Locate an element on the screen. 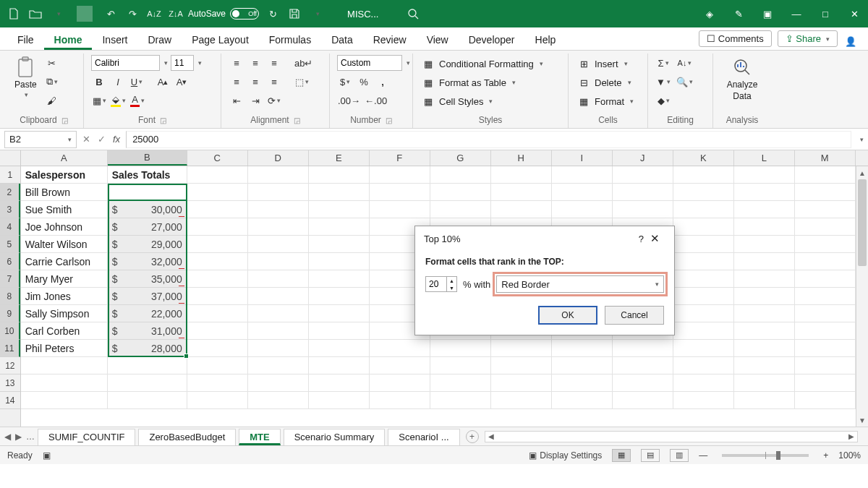  open-file-icon is located at coordinates (35, 14).